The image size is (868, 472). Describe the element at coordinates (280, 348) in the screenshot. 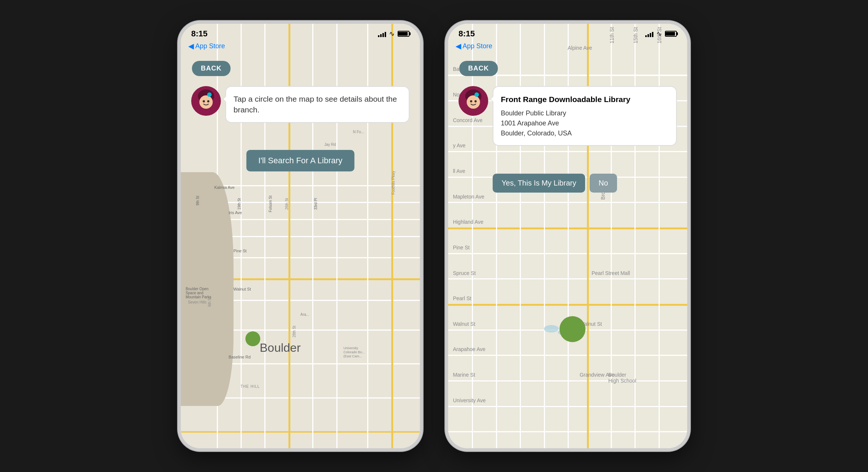

I see `boulder-city-label: Boulder` at that location.